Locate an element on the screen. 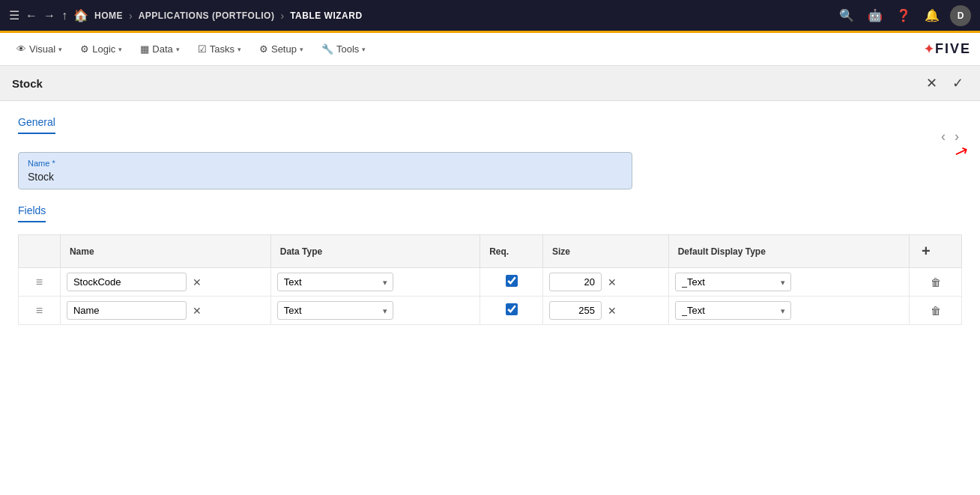 This screenshot has height=495, width=980. user-avatar: D is located at coordinates (961, 16).